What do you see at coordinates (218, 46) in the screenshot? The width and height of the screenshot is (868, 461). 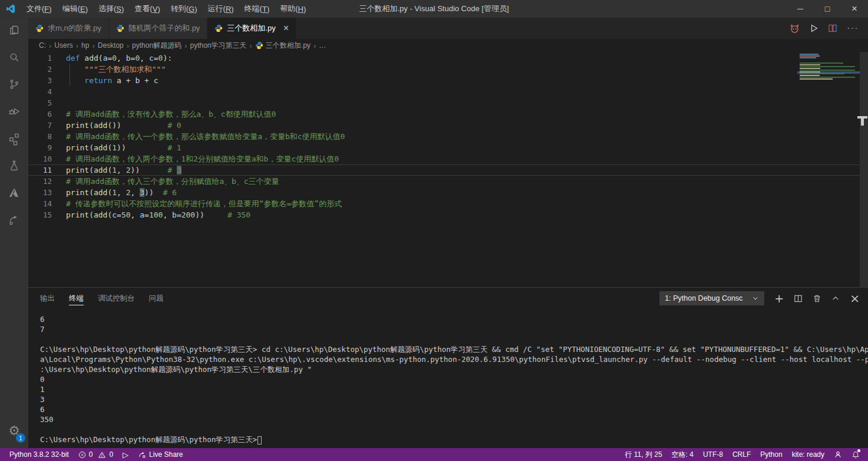 I see `breadcrumb-label: python学习第三天` at bounding box center [218, 46].